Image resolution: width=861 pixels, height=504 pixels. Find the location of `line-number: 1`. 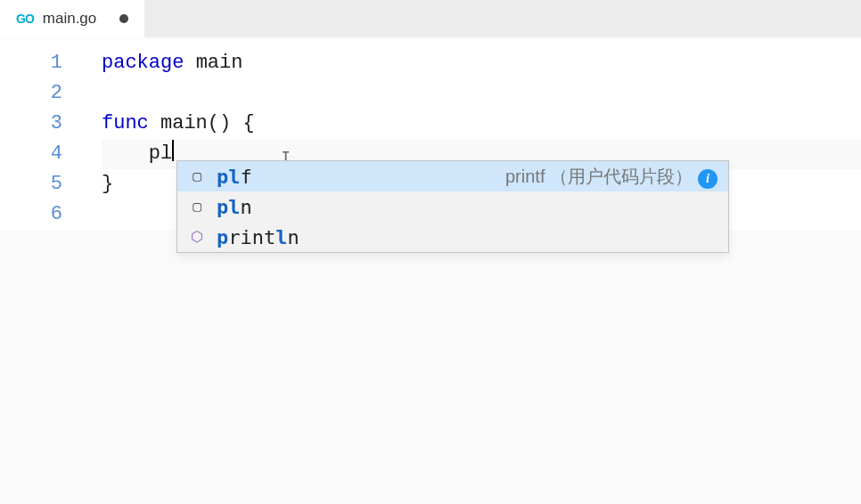

line-number: 1 is located at coordinates (31, 63).